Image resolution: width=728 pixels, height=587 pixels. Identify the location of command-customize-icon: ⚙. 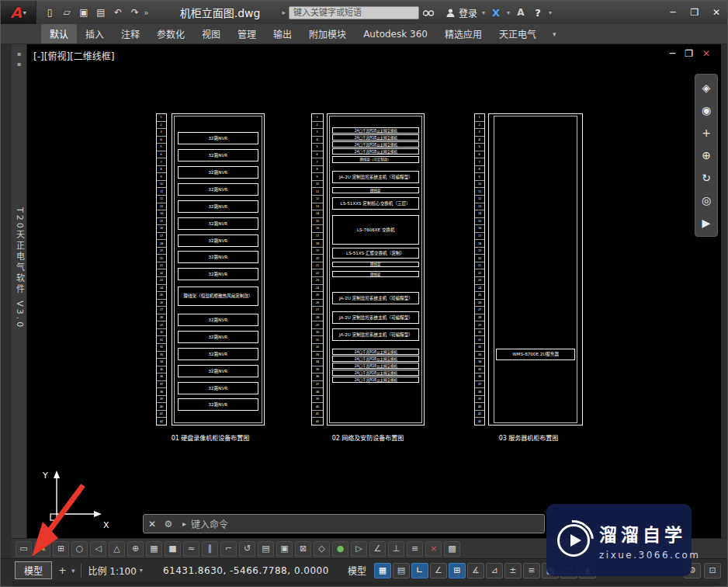
(168, 524).